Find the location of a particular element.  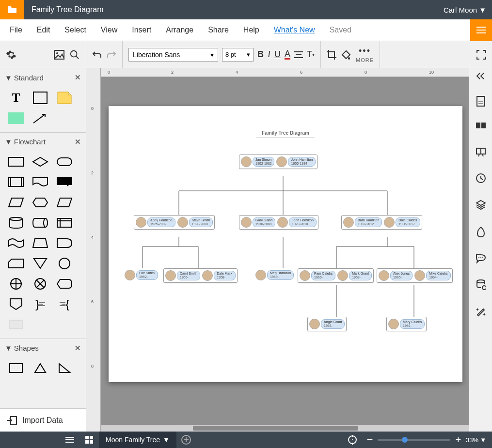

text-color-button: A is located at coordinates (287, 54).